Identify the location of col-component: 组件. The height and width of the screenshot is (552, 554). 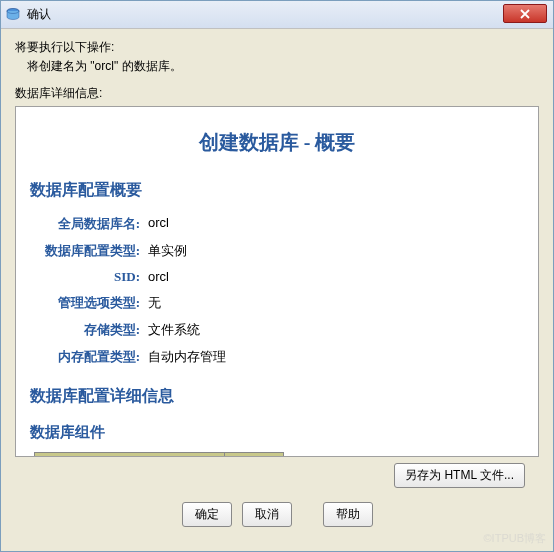
(130, 456).